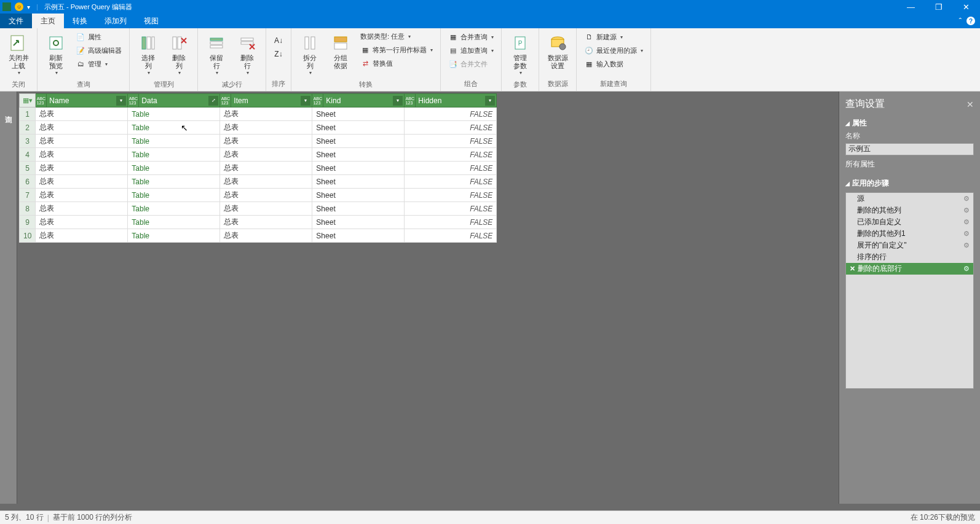  What do you see at coordinates (471, 50) in the screenshot?
I see `append-queries-button: ▤追加查询▾` at bounding box center [471, 50].